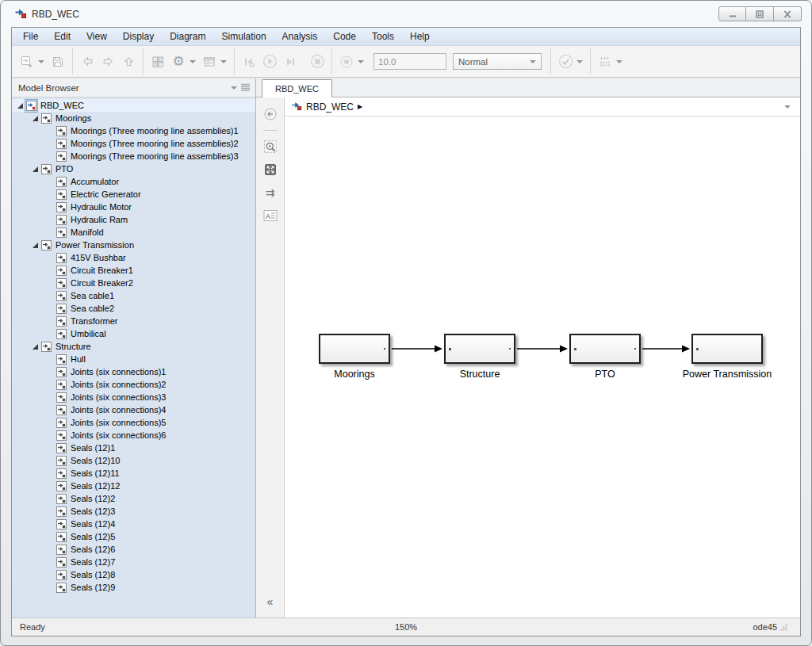 This screenshot has width=812, height=646. I want to click on block-pto, so click(605, 349).